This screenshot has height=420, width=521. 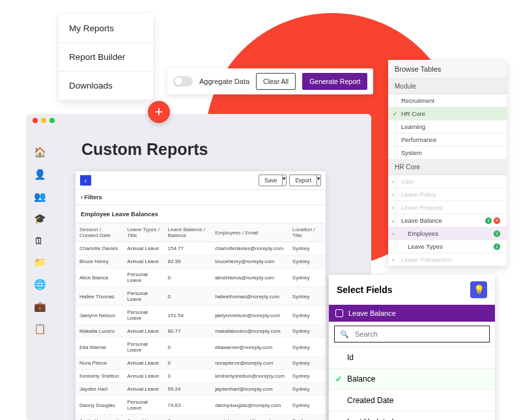 What do you see at coordinates (250, 363) in the screenshot?
I see `table-cell: norapierce@noreply.com` at bounding box center [250, 363].